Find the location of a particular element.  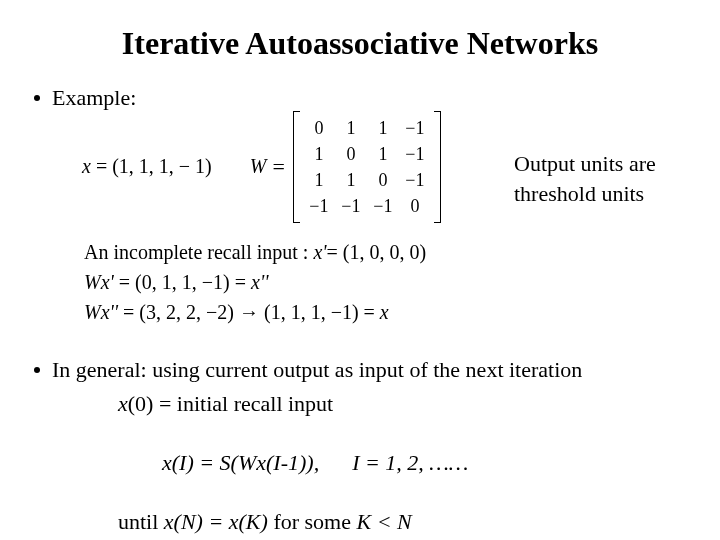

recall-line2: Wx' = (0, 1, 1, −1) = x'' is located at coordinates (385, 282).